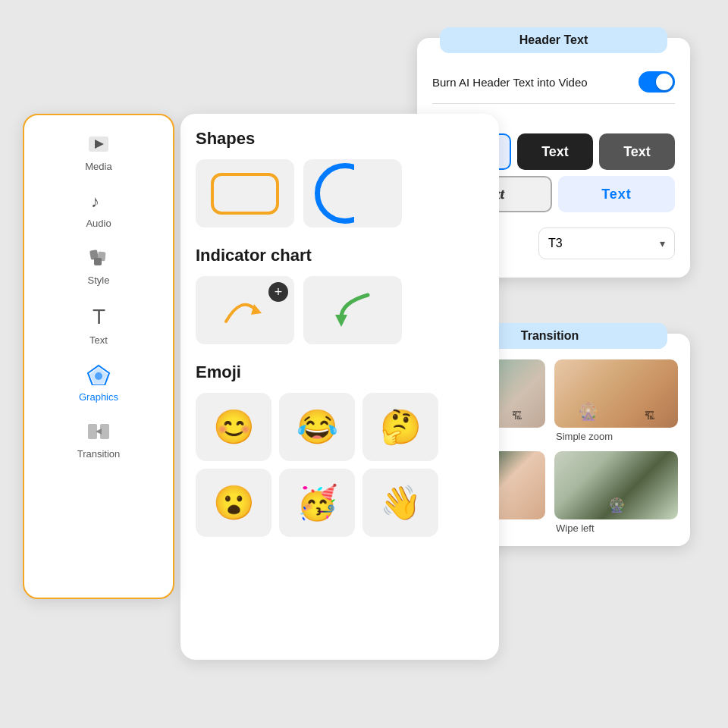 The width and height of the screenshot is (728, 728). What do you see at coordinates (554, 83) in the screenshot?
I see `burn-row: Burn AI Header Text into Video` at bounding box center [554, 83].